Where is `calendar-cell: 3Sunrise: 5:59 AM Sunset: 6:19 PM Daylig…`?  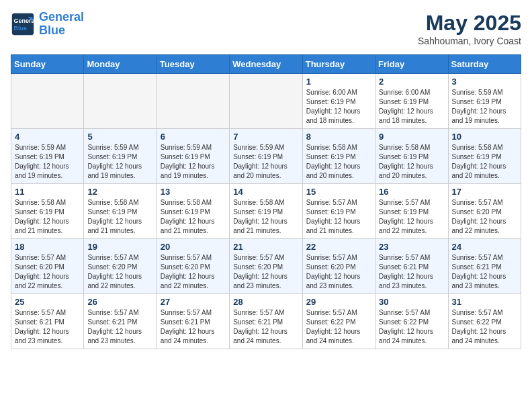 calendar-cell: 3Sunrise: 5:59 AM Sunset: 6:19 PM Daylig… is located at coordinates (484, 101).